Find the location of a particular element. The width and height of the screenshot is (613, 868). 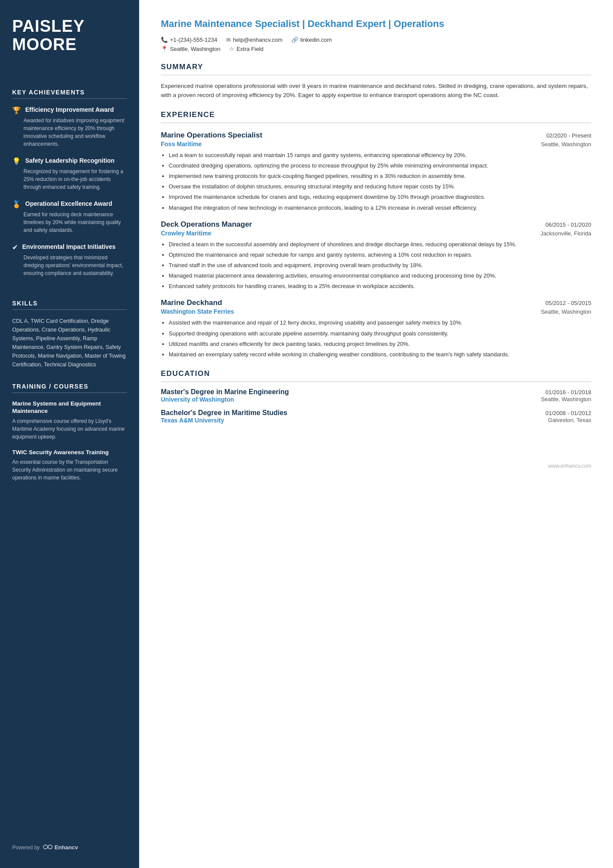

job-bullets: Led a team to successfully repair and ma… is located at coordinates (376, 182).